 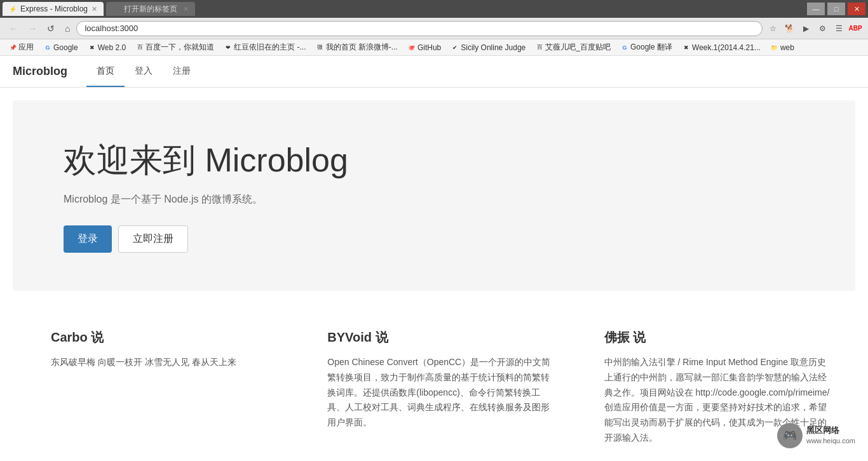 I want to click on hero-title: 欢迎来到 Microblog, so click(x=434, y=161).